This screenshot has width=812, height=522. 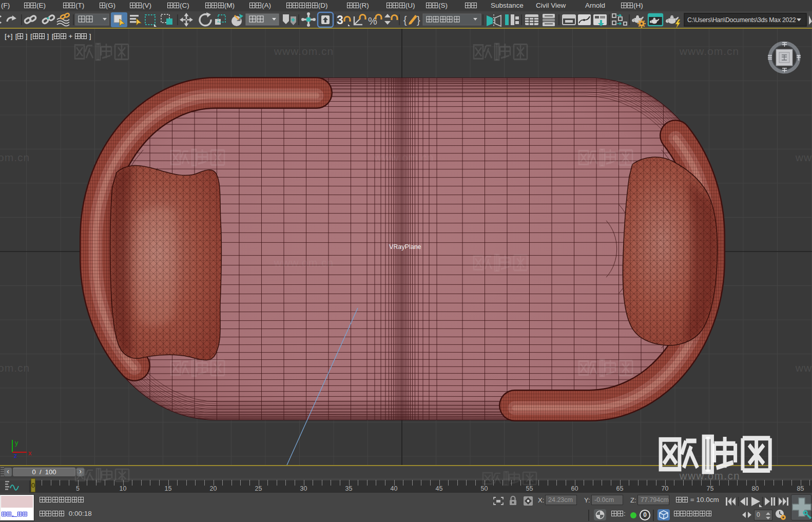 I want to click on svg-text: y, so click(x=16, y=442).